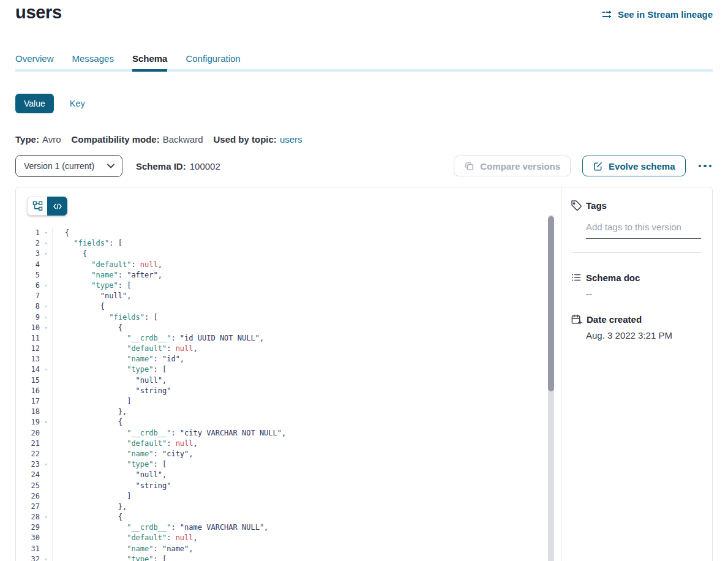 The width and height of the screenshot is (728, 561). Describe the element at coordinates (34, 549) in the screenshot. I see `line-number-gutter: 31` at that location.